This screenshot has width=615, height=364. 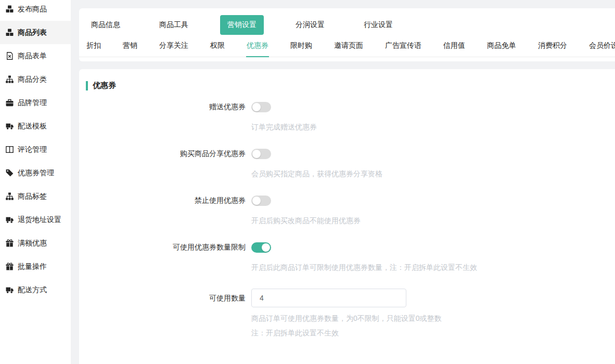 I want to click on tag-icon, so click(x=9, y=173).